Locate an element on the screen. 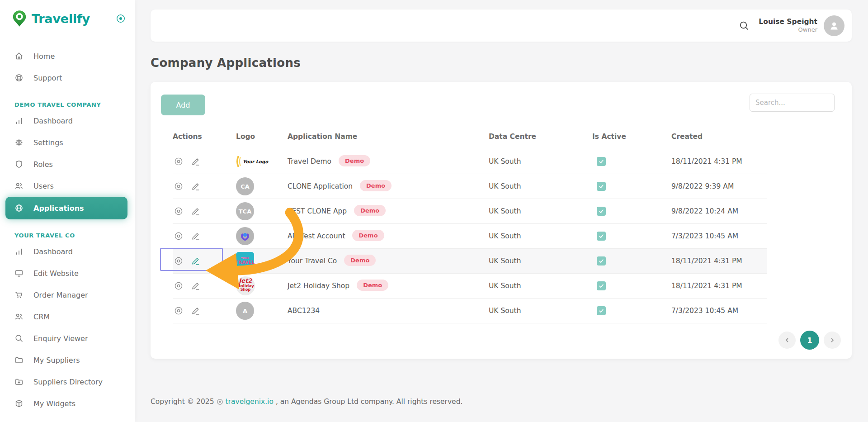 The width and height of the screenshot is (868, 422). sidebar-item-settings: Settings is located at coordinates (67, 142).